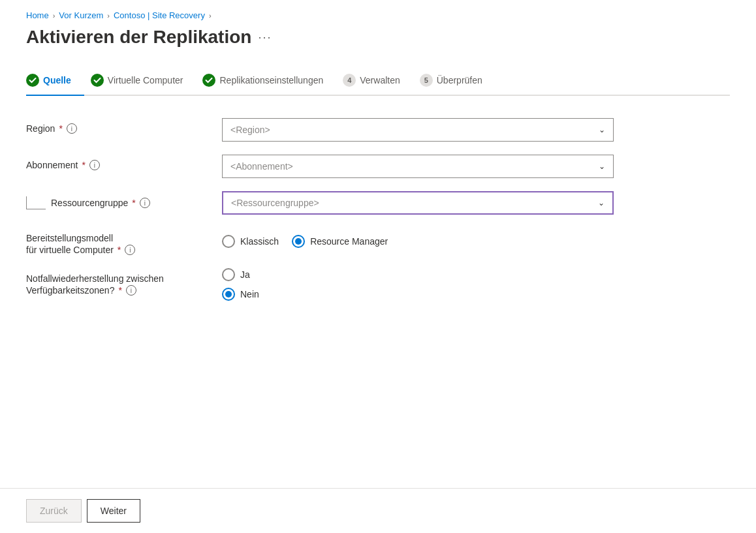 The image size is (756, 533). I want to click on step-icon-replikation, so click(209, 80).